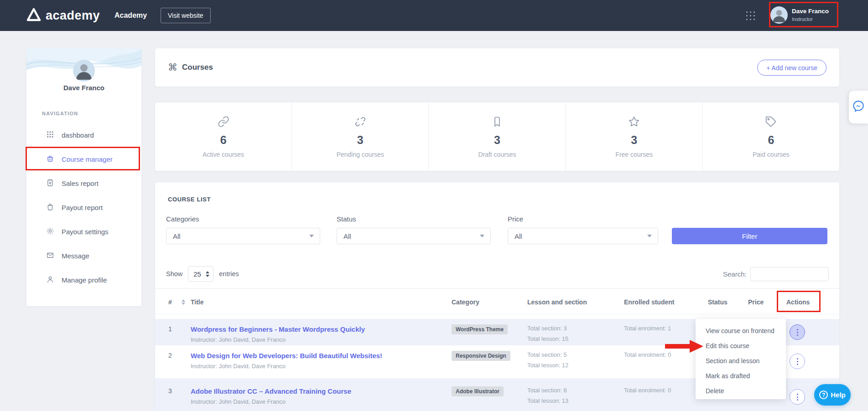 This screenshot has height=411, width=868. I want to click on envelope-icon, so click(50, 256).